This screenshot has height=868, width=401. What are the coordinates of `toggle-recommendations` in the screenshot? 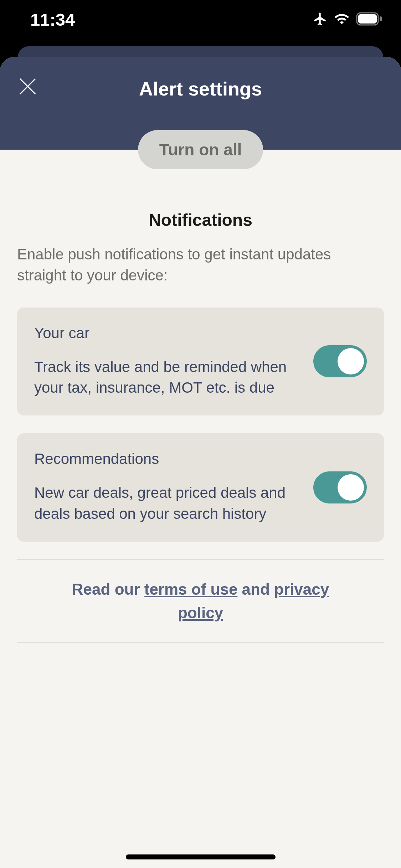 It's located at (340, 487).